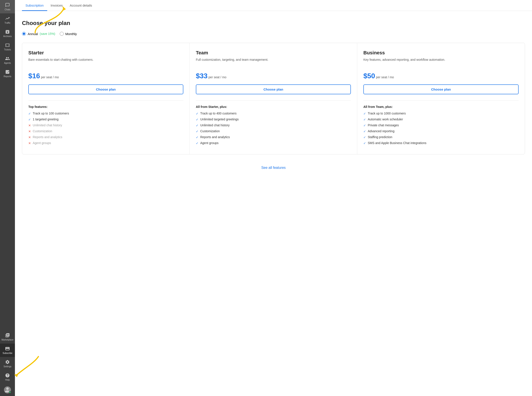 Image resolution: width=532 pixels, height=396 pixels. What do you see at coordinates (7, 377) in the screenshot?
I see `sidebar-item-help: Help` at bounding box center [7, 377].